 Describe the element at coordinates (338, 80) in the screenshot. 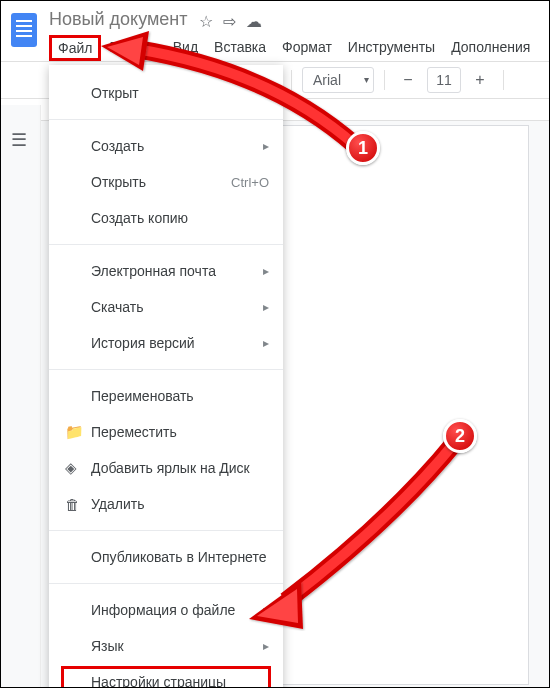

I see `font-family-select: Arial` at that location.